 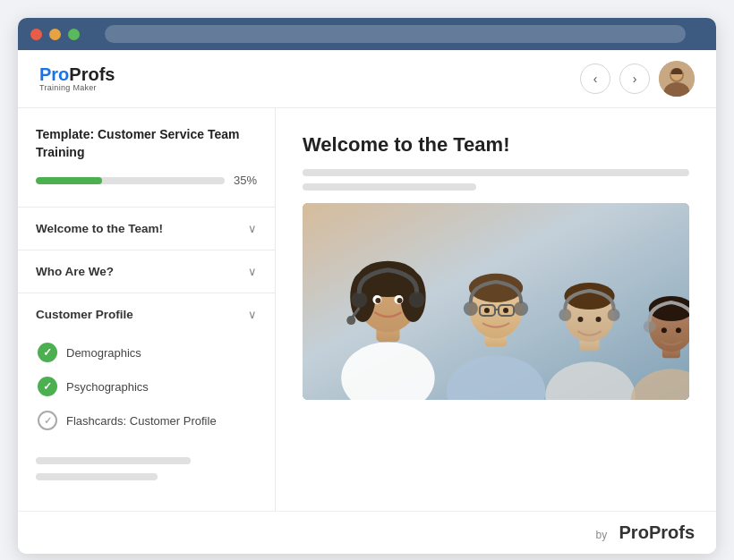 What do you see at coordinates (147, 388) in the screenshot?
I see `sidebar-sub-items: Demographics Psychographics Flashcards: …` at bounding box center [147, 388].